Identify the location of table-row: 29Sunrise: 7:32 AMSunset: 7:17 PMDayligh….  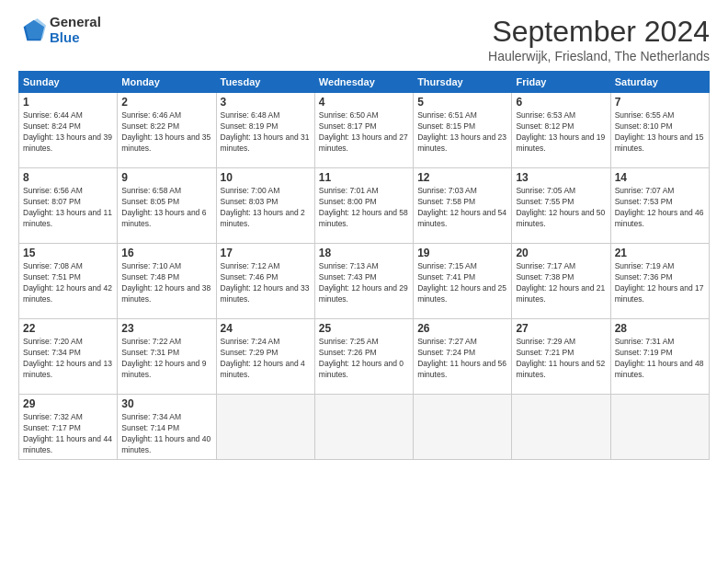
(68, 427).